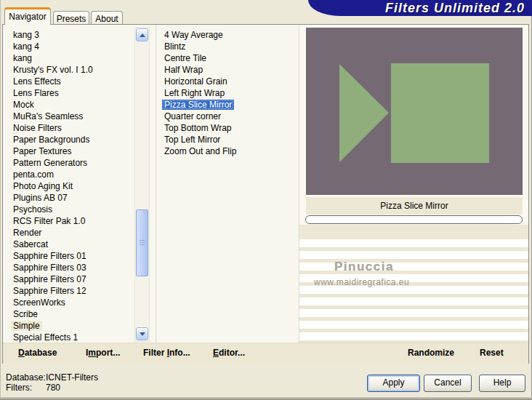 The width and height of the screenshot is (532, 400). I want to click on category-item: kang 3, so click(53, 35).